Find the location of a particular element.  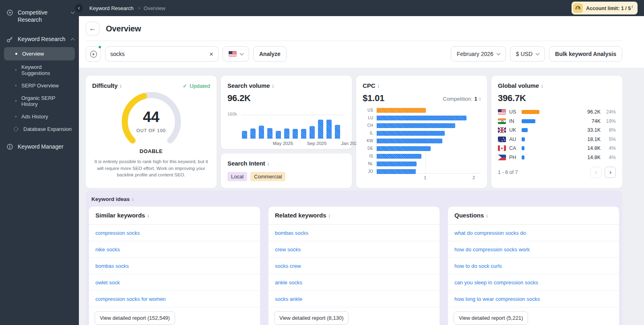

keyword-link: compression socks is located at coordinates (118, 233).